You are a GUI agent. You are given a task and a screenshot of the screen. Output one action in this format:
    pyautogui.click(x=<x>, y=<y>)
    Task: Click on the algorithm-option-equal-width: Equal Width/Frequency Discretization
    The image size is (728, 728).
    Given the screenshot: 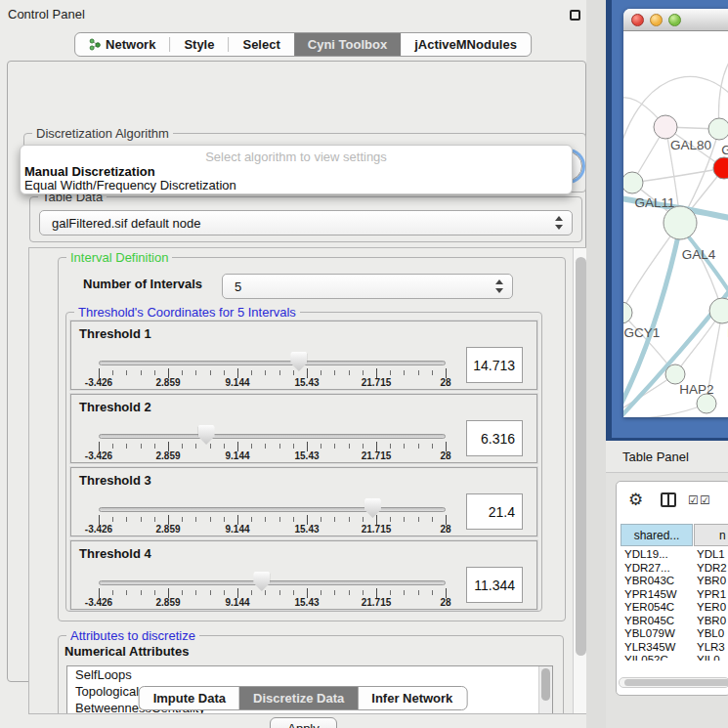 What is the action you would take?
    pyautogui.click(x=131, y=186)
    